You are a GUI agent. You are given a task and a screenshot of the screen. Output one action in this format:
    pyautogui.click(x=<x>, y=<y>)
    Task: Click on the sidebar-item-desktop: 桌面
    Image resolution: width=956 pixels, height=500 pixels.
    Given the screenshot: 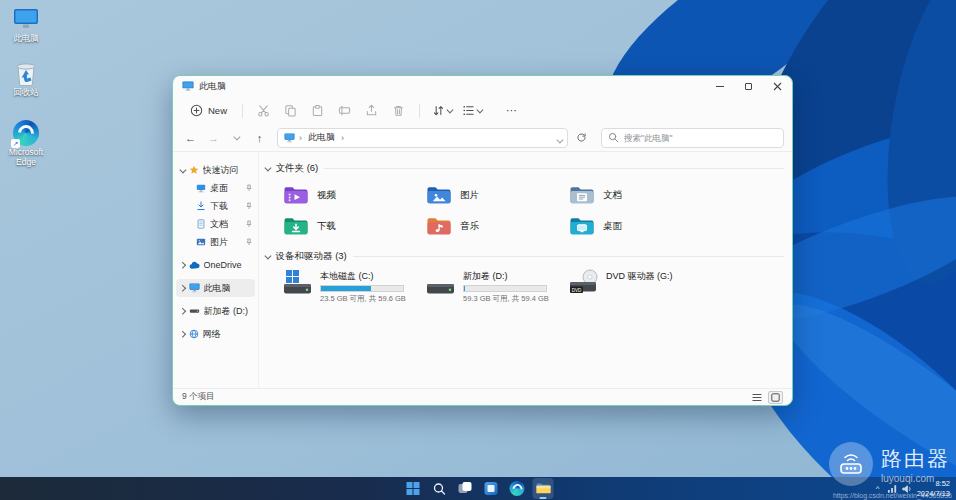 What is the action you would take?
    pyautogui.click(x=216, y=188)
    